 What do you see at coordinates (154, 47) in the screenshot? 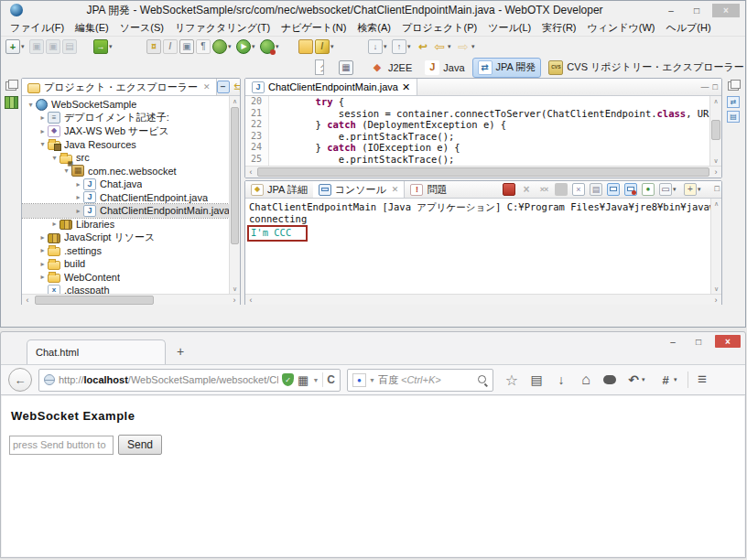
I see `search-button: ▾` at bounding box center [154, 47].